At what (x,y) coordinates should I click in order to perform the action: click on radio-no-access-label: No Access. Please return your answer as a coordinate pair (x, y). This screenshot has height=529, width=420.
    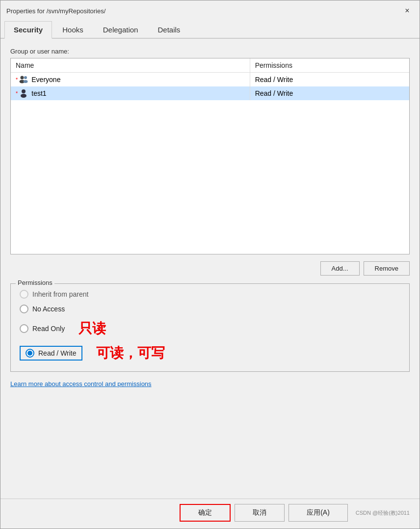
    Looking at the image, I should click on (49, 309).